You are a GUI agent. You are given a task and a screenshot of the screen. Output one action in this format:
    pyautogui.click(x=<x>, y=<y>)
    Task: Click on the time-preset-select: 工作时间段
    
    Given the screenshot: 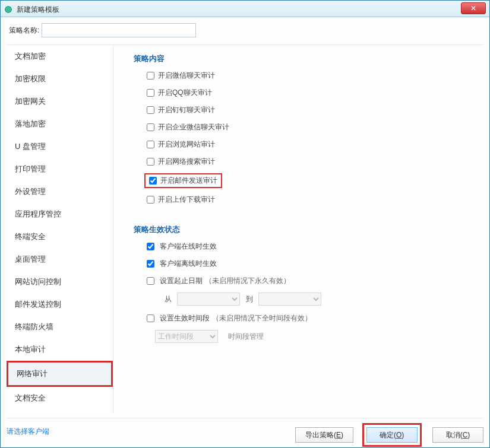 What is the action you would take?
    pyautogui.click(x=186, y=336)
    